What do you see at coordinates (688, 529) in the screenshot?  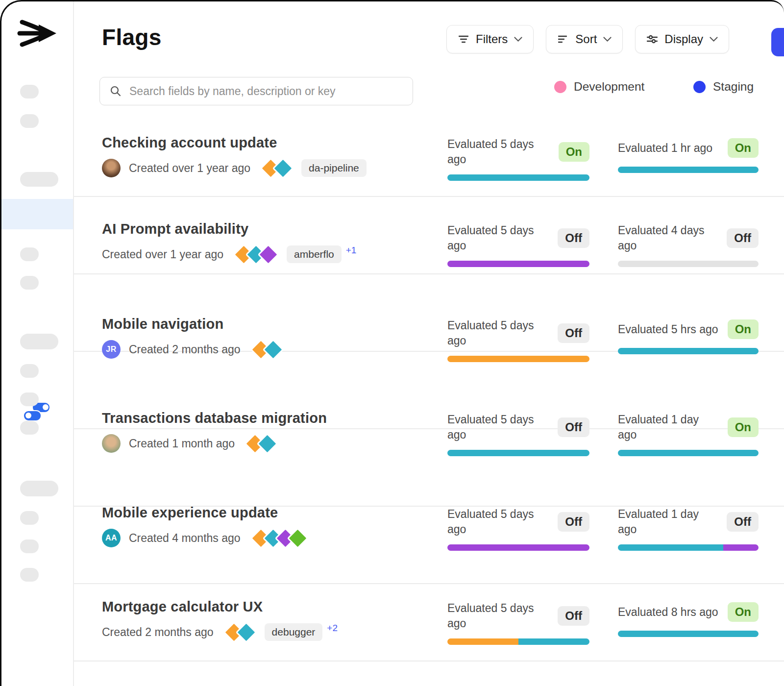 I see `env-staging: Evaluated 1 day ago Off` at bounding box center [688, 529].